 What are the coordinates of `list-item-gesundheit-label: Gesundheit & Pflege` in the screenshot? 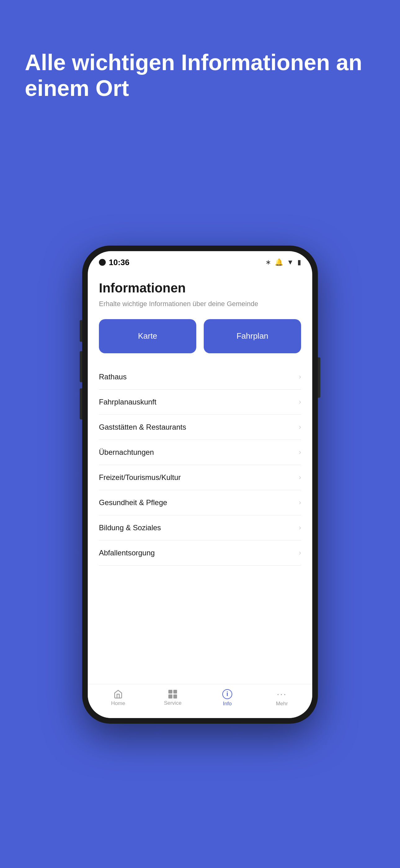 It's located at (133, 503).